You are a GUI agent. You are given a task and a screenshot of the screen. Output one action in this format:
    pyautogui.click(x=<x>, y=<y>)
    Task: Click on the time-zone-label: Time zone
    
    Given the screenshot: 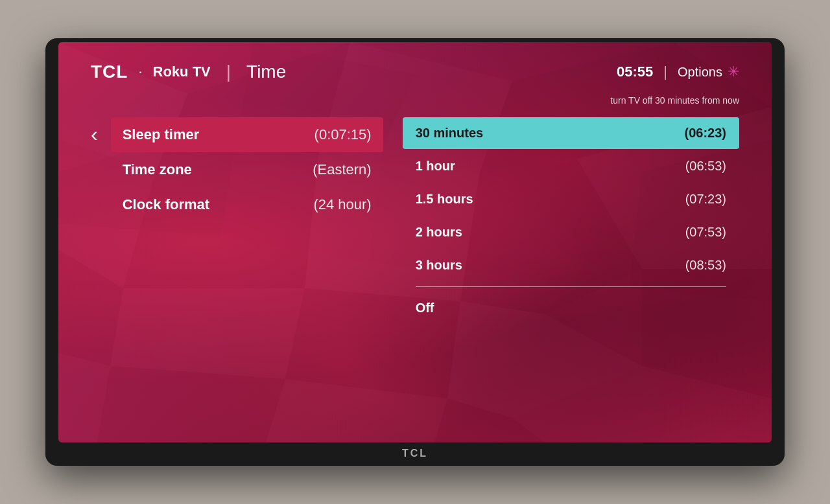 What is the action you would take?
    pyautogui.click(x=157, y=170)
    